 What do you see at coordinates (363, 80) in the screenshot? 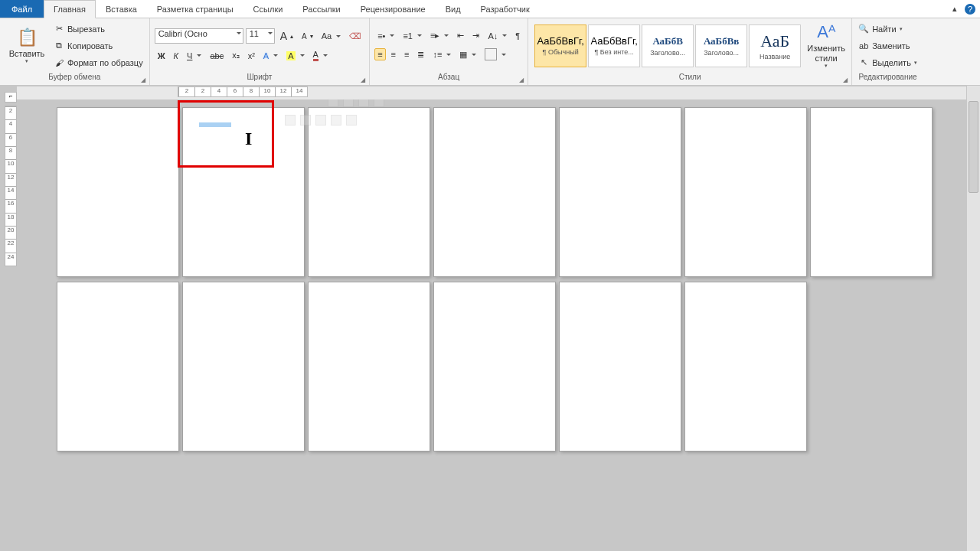
I see `font-dialog-launcher: ◢` at bounding box center [363, 80].